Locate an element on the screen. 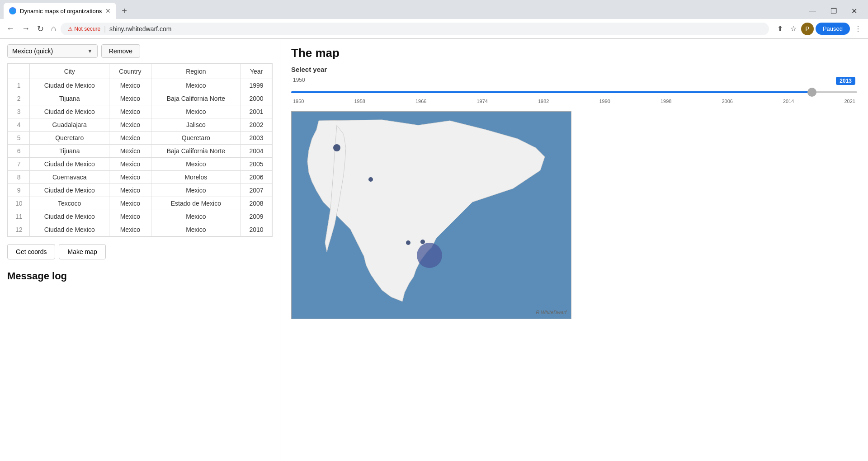  cell-region: Morelos is located at coordinates (196, 177).